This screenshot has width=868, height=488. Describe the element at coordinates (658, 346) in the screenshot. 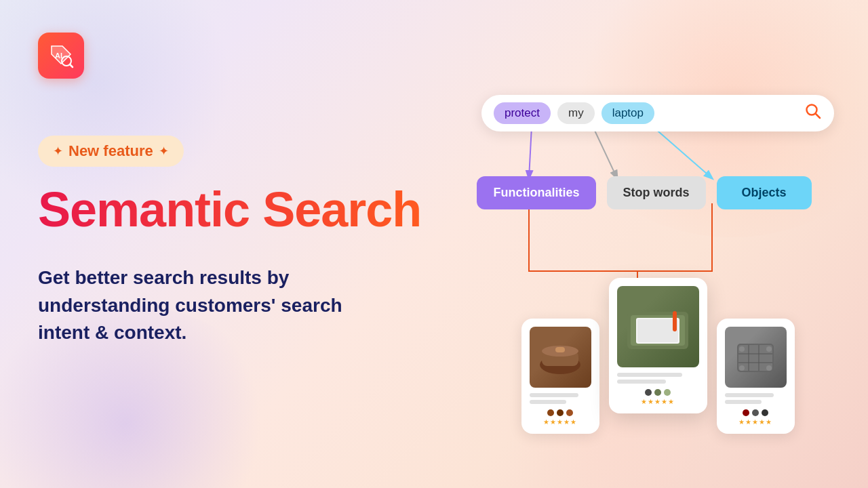

I see `product-card-sleeve: ★★★★★` at that location.